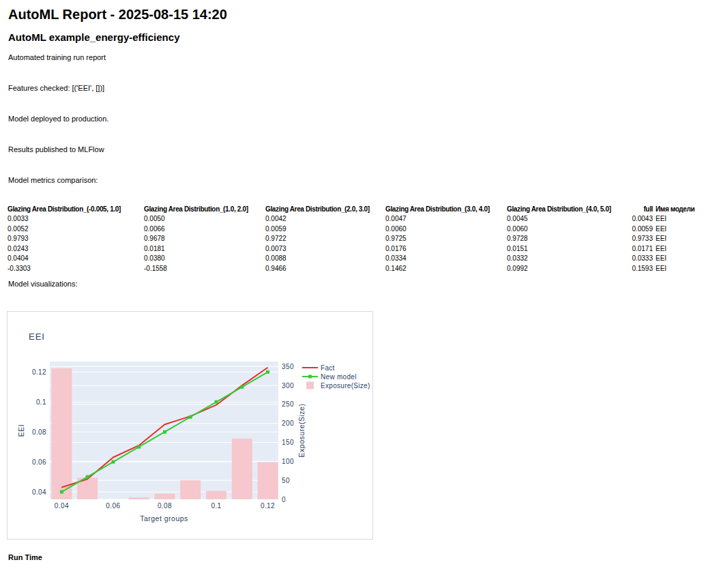  Describe the element at coordinates (21, 430) in the screenshot. I see `y-left-axis-title: EEI` at that location.